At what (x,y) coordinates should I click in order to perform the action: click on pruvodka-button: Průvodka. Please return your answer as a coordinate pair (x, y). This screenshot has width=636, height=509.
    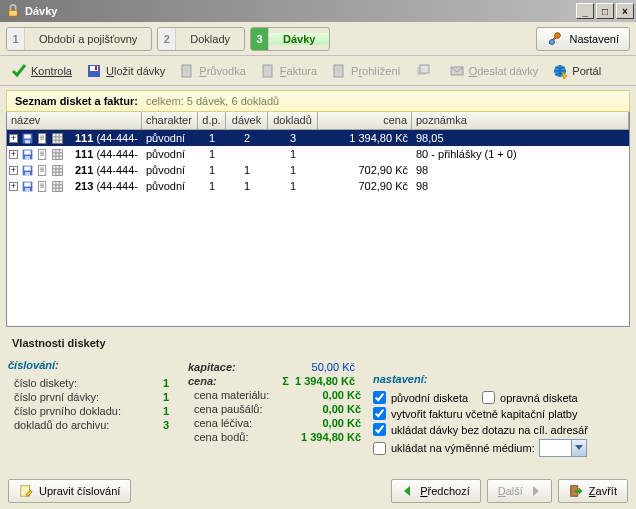
    Looking at the image, I should click on (212, 71).